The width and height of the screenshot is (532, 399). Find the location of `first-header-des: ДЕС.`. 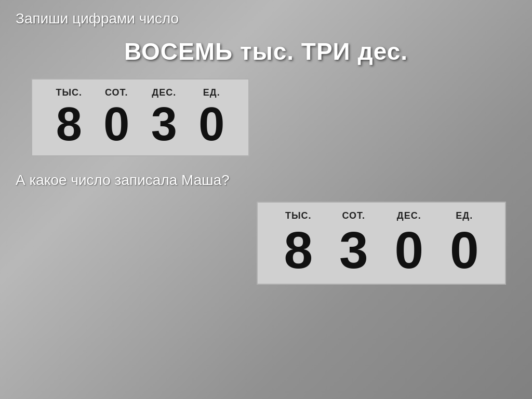

first-header-des: ДЕС. is located at coordinates (164, 92).